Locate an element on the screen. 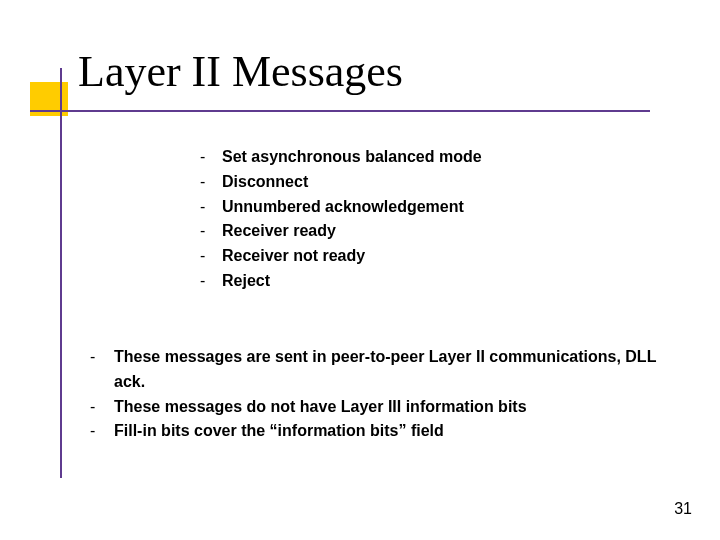 The height and width of the screenshot is (540, 720). vertical-rule is located at coordinates (61, 273).